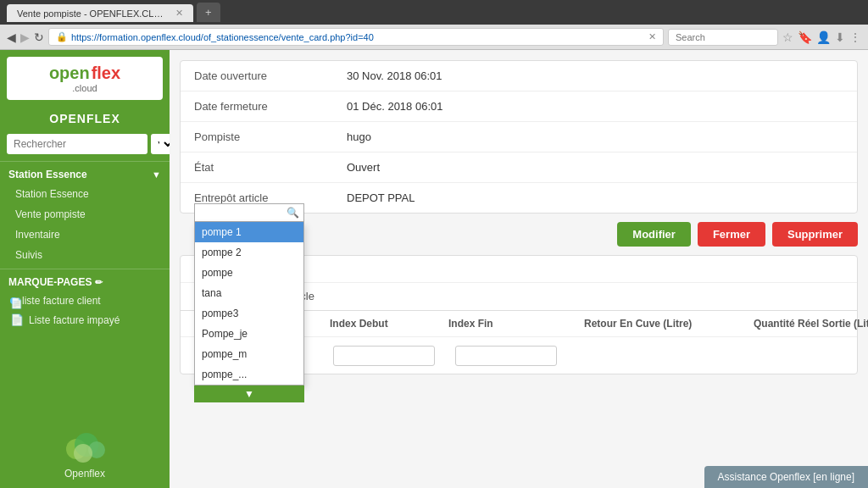 The width and height of the screenshot is (868, 488). Describe the element at coordinates (358, 37) in the screenshot. I see `url-text: https://formation.openflex.cloud/of_stat…` at that location.